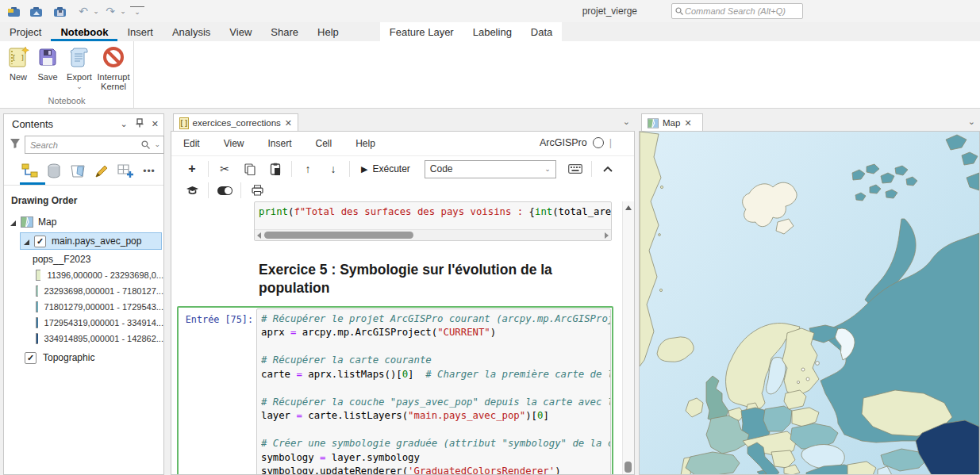  Describe the element at coordinates (79, 67) in the screenshot. I see `export-notebook-button: Export ⌄` at that location.